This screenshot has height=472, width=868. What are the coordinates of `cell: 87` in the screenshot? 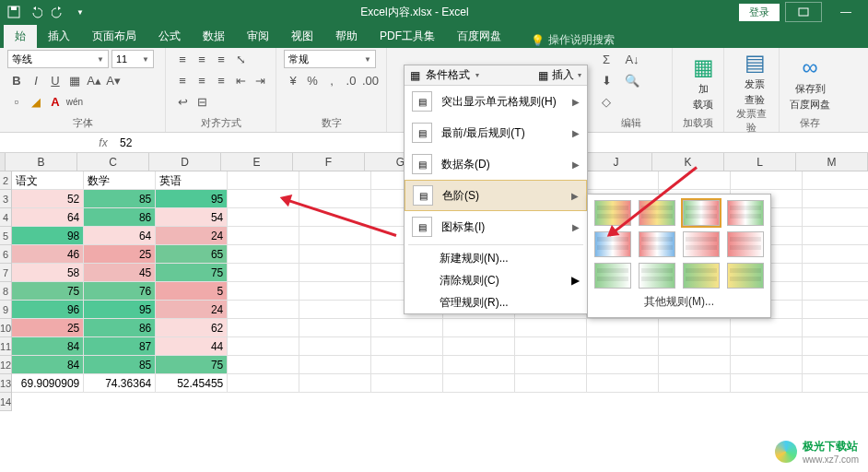 It's located at (120, 347).